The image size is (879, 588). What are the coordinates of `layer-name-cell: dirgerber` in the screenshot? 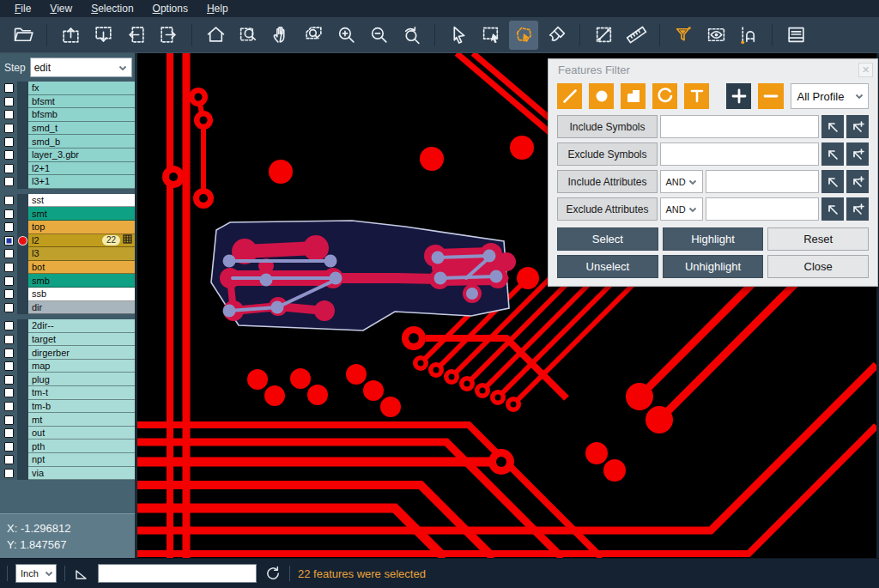 It's located at (82, 353).